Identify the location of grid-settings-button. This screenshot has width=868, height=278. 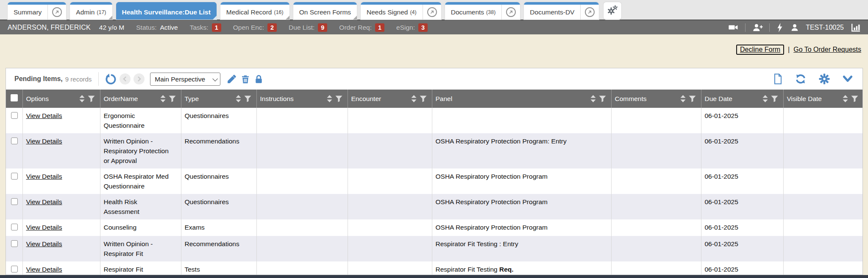
(824, 79).